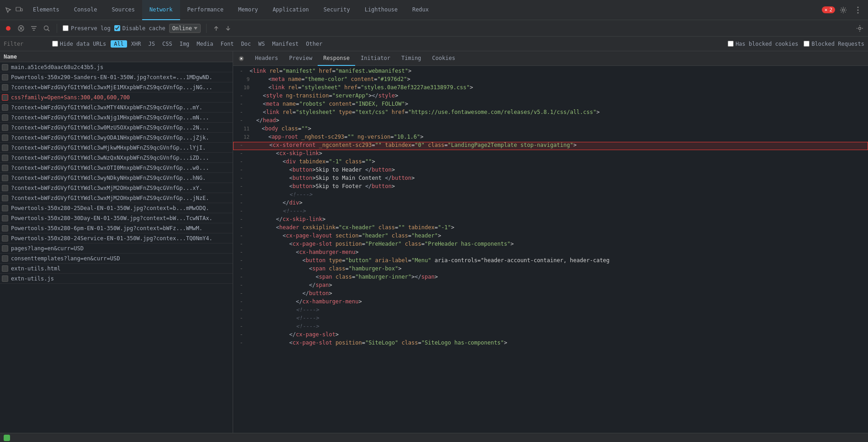 The height and width of the screenshot is (442, 868). Describe the element at coordinates (261, 44) in the screenshot. I see `filter-type-ws: WS` at that location.